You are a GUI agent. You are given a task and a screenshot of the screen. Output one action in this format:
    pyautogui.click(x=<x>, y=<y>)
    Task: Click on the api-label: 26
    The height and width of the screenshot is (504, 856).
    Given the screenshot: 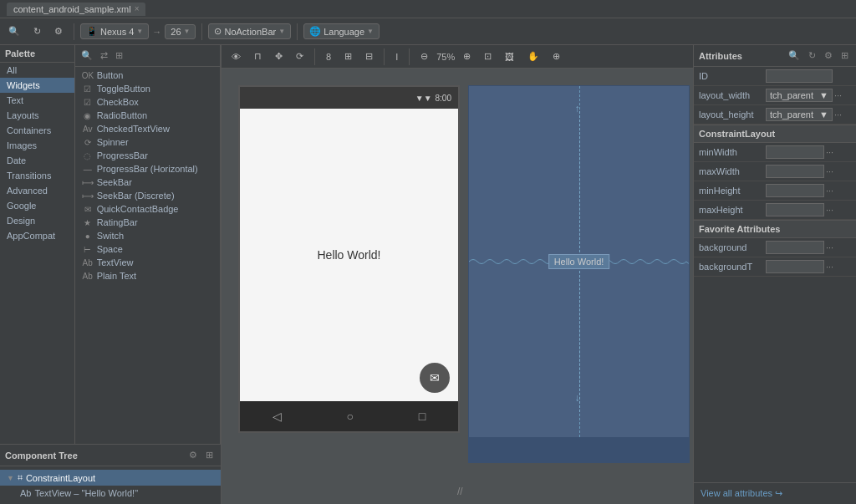 What is the action you would take?
    pyautogui.click(x=176, y=32)
    